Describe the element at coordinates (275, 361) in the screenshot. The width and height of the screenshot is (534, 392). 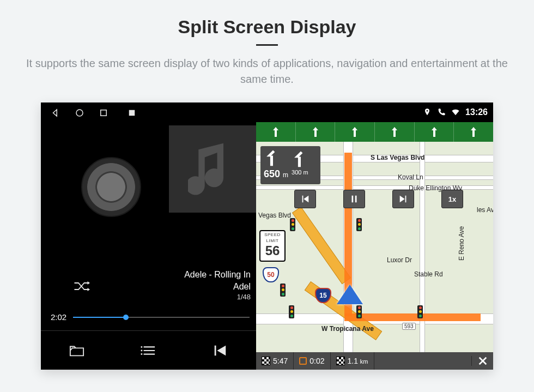
I see `eta-cell: 5:47` at that location.